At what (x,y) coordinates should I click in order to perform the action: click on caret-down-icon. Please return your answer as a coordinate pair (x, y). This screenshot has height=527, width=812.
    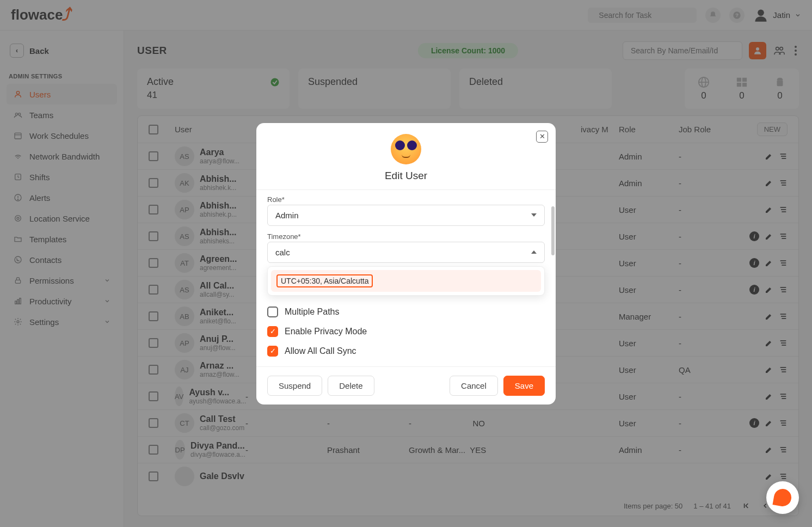
    Looking at the image, I should click on (534, 215).